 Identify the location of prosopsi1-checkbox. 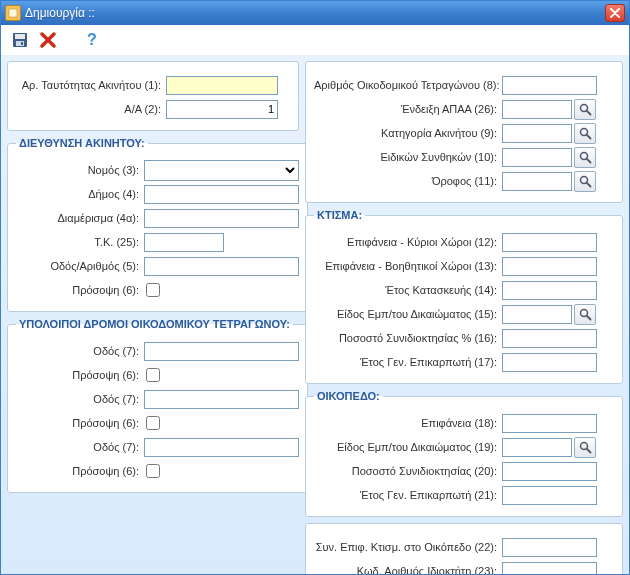
(153, 375).